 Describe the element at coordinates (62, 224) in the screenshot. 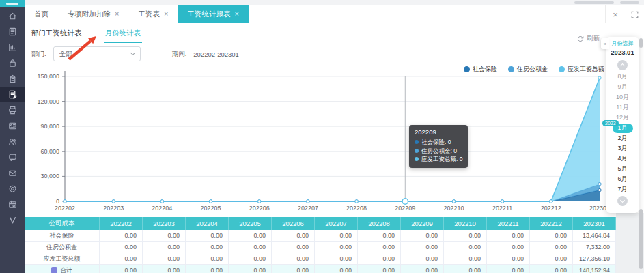

I see `table-header-cell: 公司成本` at that location.